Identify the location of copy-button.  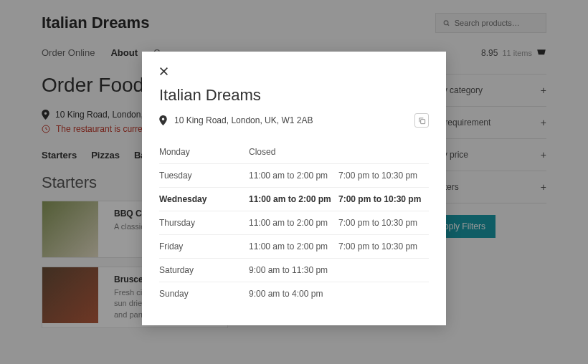
(422, 120).